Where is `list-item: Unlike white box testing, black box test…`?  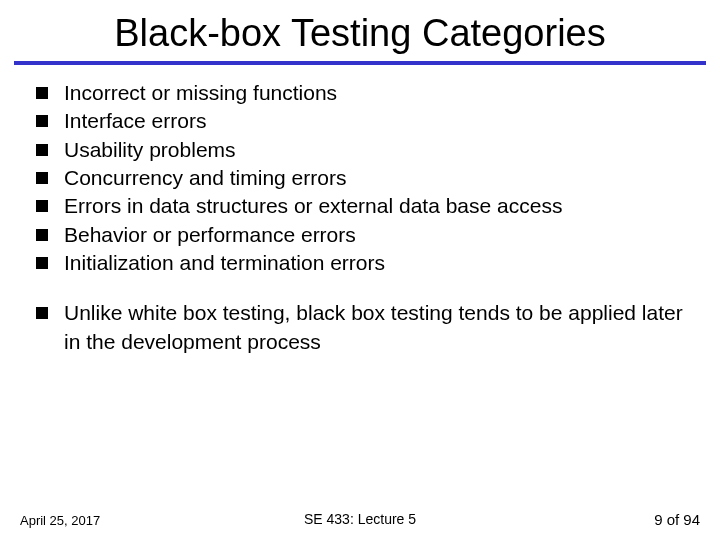 list-item: Unlike white box testing, black box test… is located at coordinates (360, 328).